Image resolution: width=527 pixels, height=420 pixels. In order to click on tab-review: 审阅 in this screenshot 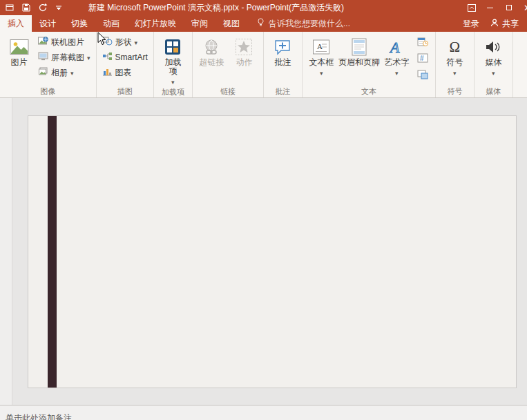, I will do `click(200, 23)`.